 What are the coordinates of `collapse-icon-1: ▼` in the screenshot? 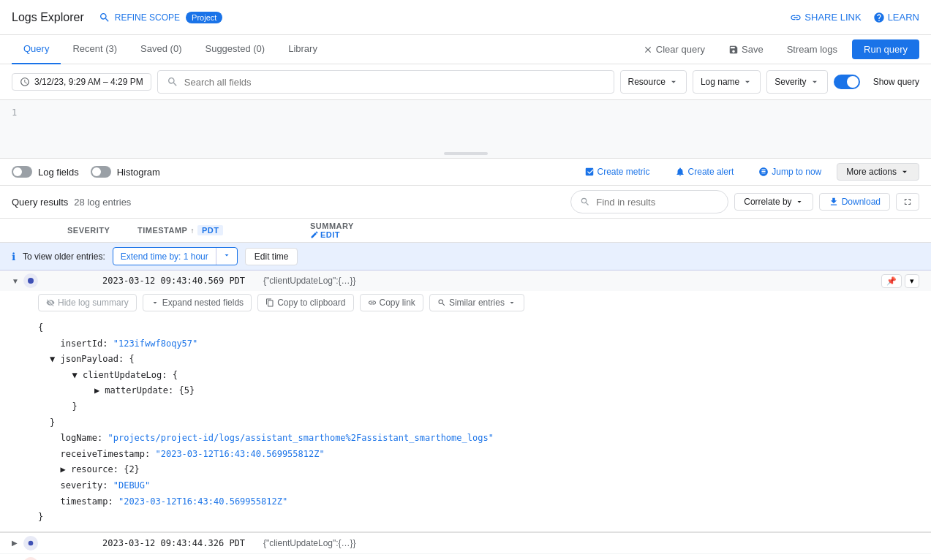 It's located at (18, 281).